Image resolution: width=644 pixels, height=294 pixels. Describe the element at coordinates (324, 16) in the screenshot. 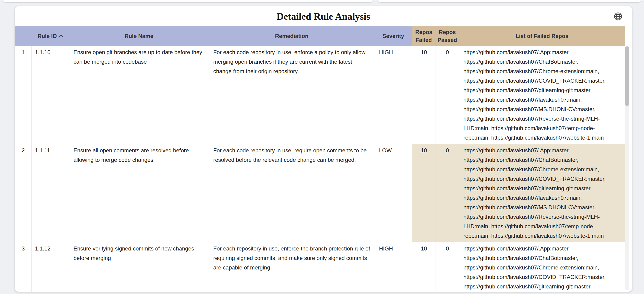

I see `card-header: Detailed Rule Analysis` at that location.